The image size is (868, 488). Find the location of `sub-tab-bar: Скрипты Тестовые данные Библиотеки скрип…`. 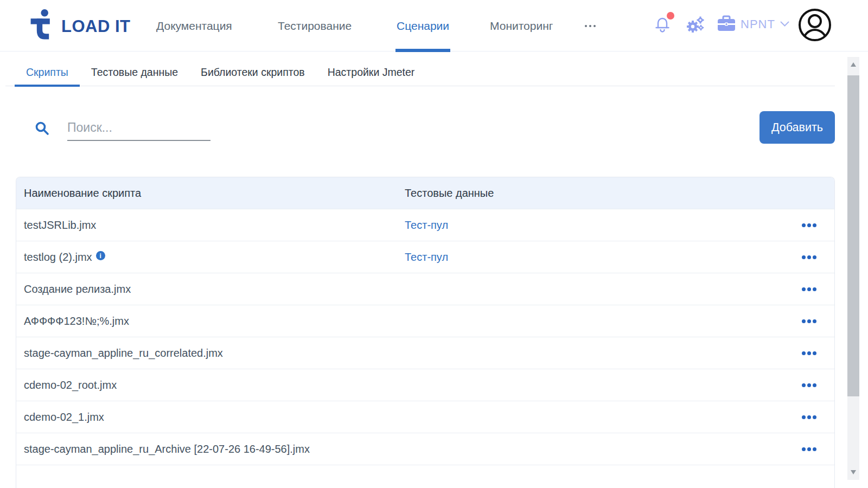

sub-tab-bar: Скрипты Тестовые данные Библиотеки скрип… is located at coordinates (420, 73).